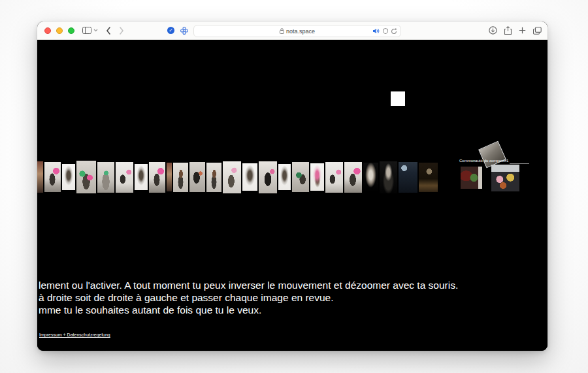 The image size is (588, 373). I want to click on address-bar: nota.space, so click(297, 31).